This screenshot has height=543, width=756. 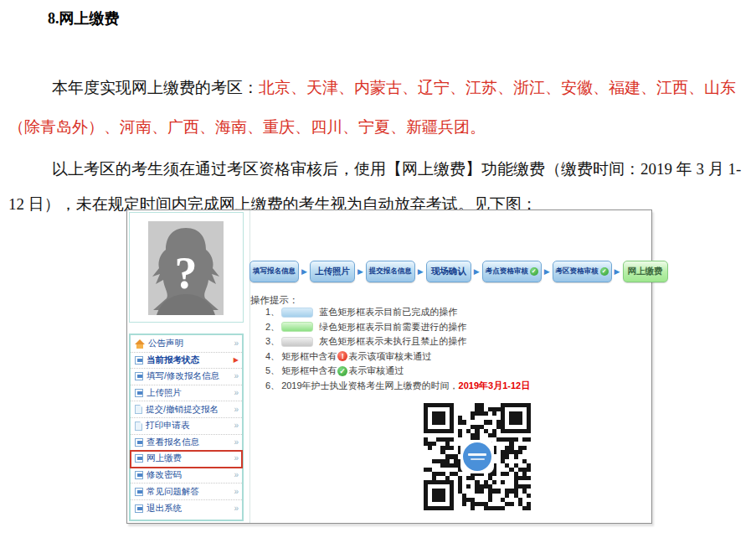 I want to click on flow-step-label: 填写报名信息, so click(x=275, y=272).